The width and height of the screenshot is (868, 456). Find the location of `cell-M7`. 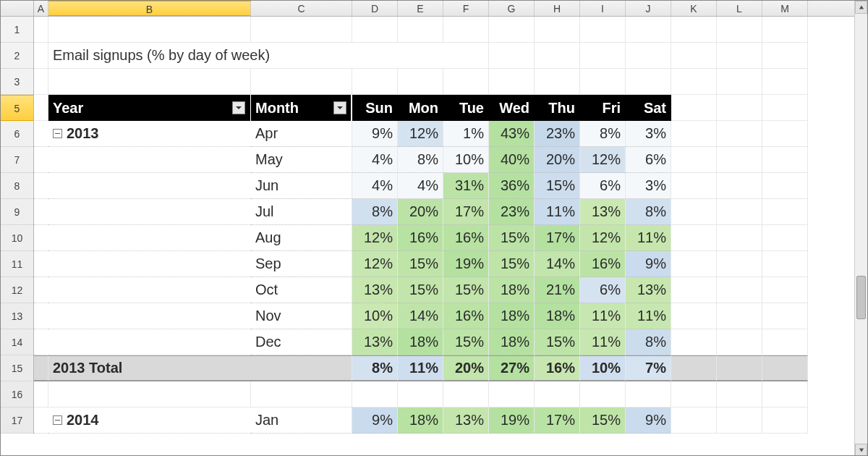

cell-M7 is located at coordinates (786, 160).